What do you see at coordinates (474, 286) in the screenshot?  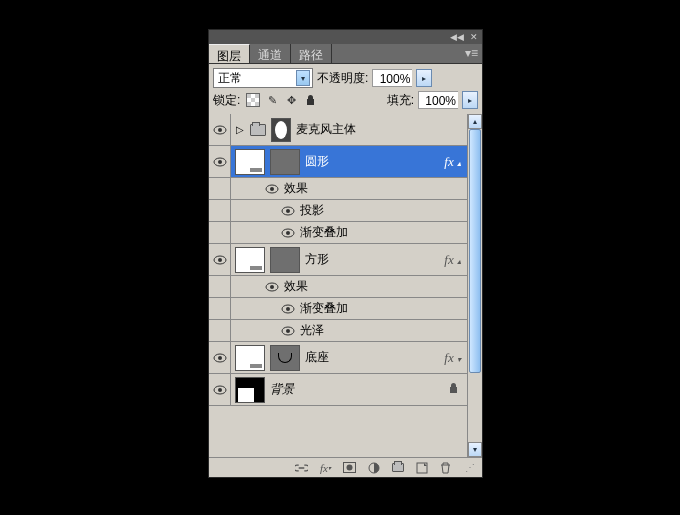 I see `scrollbar: ▴ ▾` at bounding box center [474, 286].